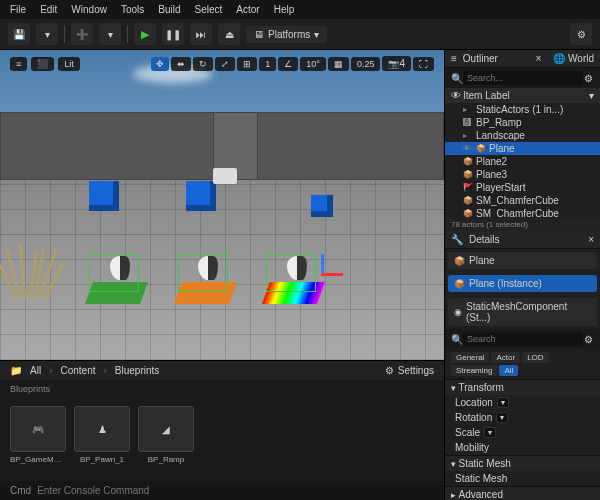 This screenshot has width=600, height=500. I want to click on prop-mobility: Mobility, so click(472, 448).